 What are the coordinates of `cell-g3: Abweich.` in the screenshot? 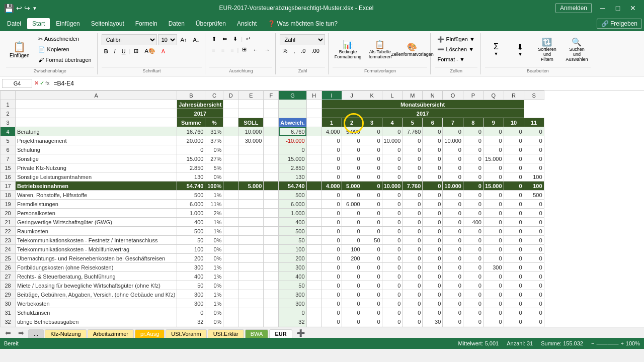 It's located at (293, 123).